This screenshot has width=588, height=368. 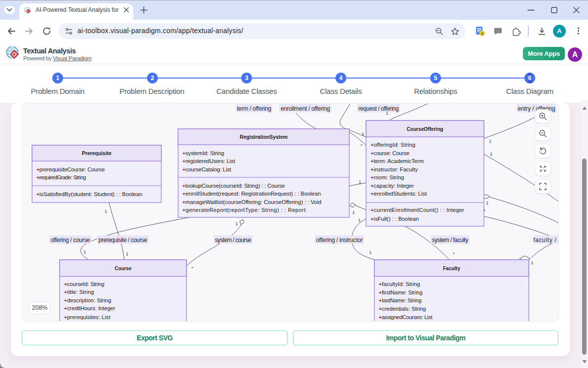 I want to click on svg-text: term / offering, so click(x=254, y=109).